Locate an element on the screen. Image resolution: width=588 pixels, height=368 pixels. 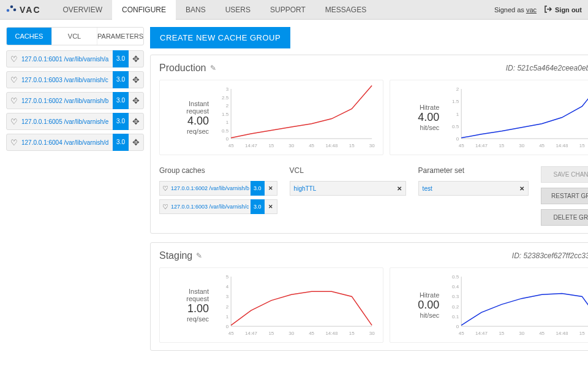
group-title: Production ✎ is located at coordinates (187, 68).